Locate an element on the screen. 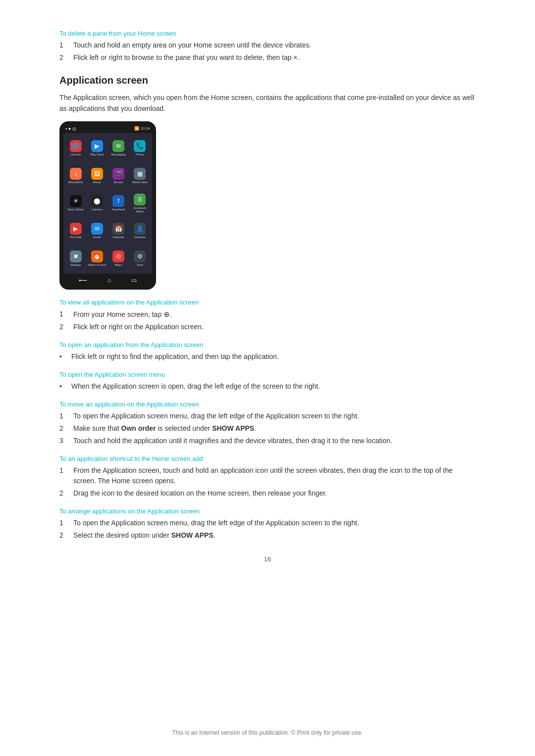 The width and height of the screenshot is (535, 756). view-all-step-1: 1 From your Home screen, tap ⊕. is located at coordinates (268, 315).